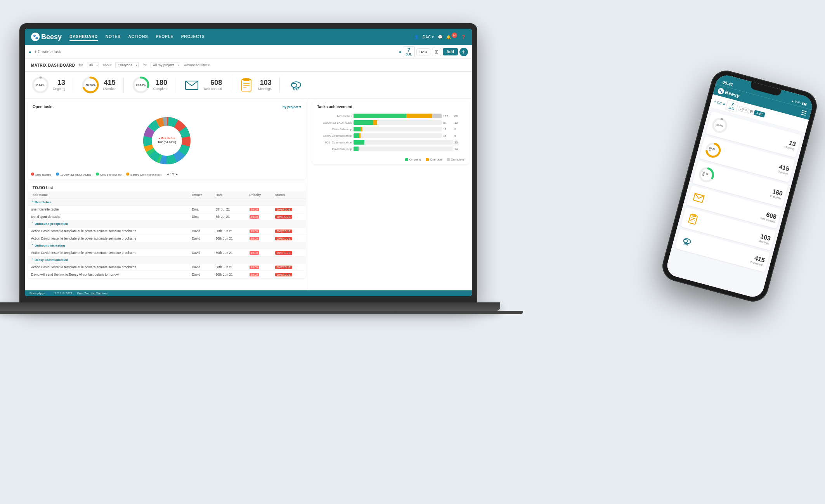 The image size is (825, 504). I want to click on kpi-cloud-icon, so click(296, 85).